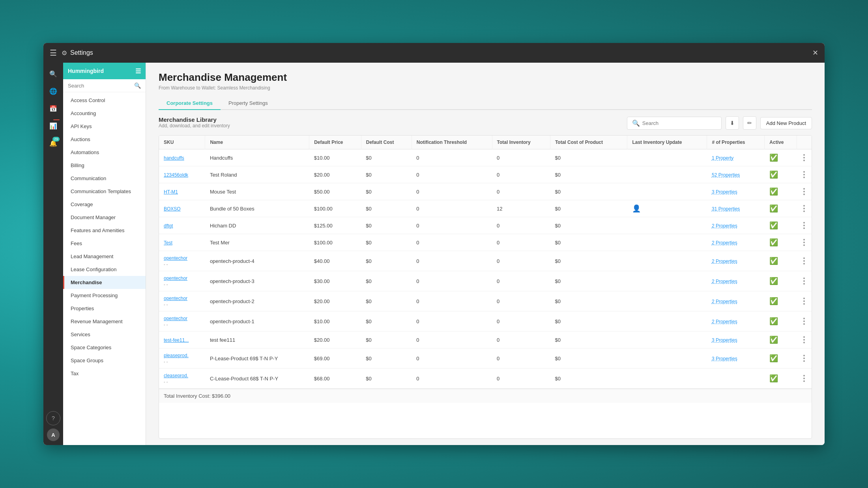 This screenshot has width=868, height=488. What do you see at coordinates (104, 114) in the screenshot?
I see `sidebar-item-accounting: Accounting` at bounding box center [104, 114].